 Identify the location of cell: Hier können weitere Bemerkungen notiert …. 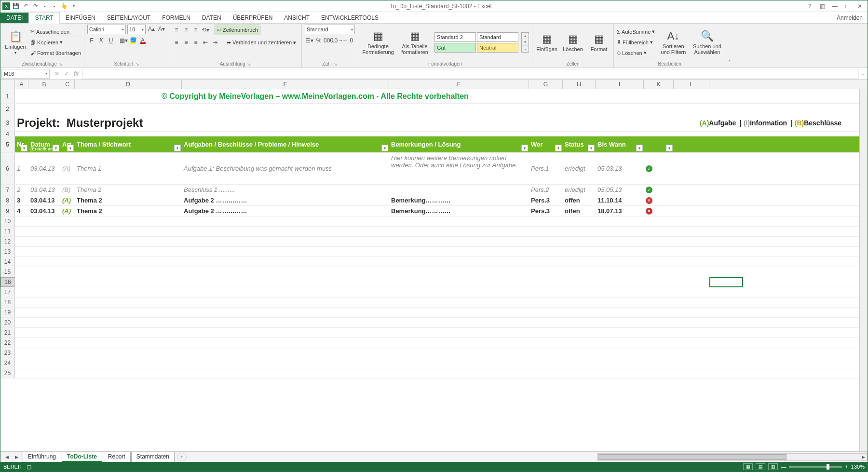
(459, 169).